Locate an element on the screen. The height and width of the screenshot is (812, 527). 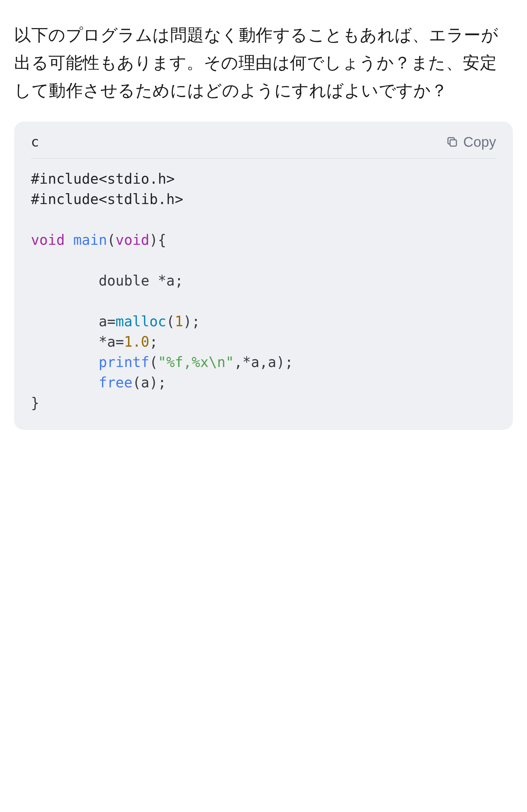
code-token: *a= is located at coordinates (111, 342).